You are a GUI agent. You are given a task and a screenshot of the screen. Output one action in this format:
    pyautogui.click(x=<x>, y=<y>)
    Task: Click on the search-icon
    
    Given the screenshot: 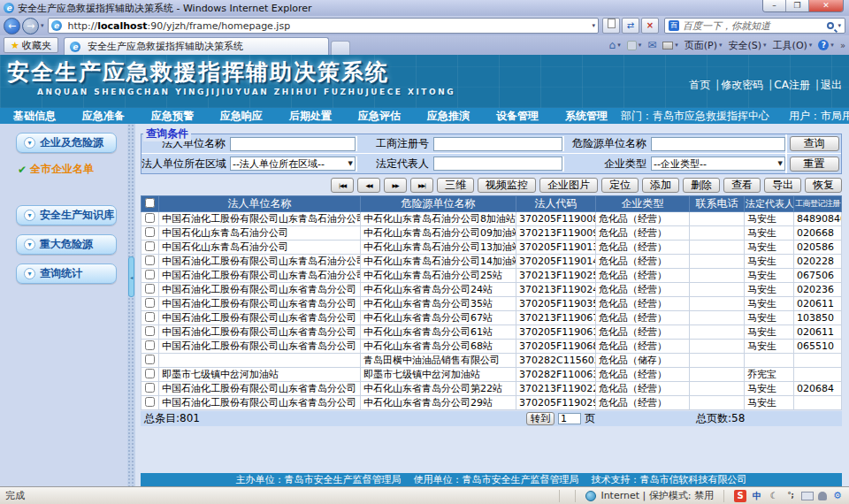 What is the action you would take?
    pyautogui.click(x=830, y=26)
    